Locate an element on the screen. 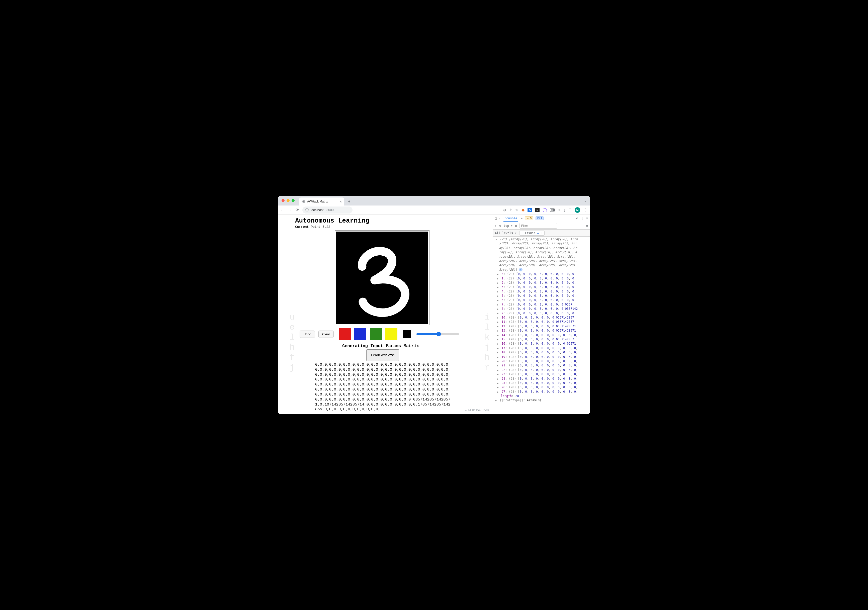 This screenshot has height=610, width=868. console-array-summary: y(28), Array(28), Array(28), Array(28), … is located at coordinates (542, 243).